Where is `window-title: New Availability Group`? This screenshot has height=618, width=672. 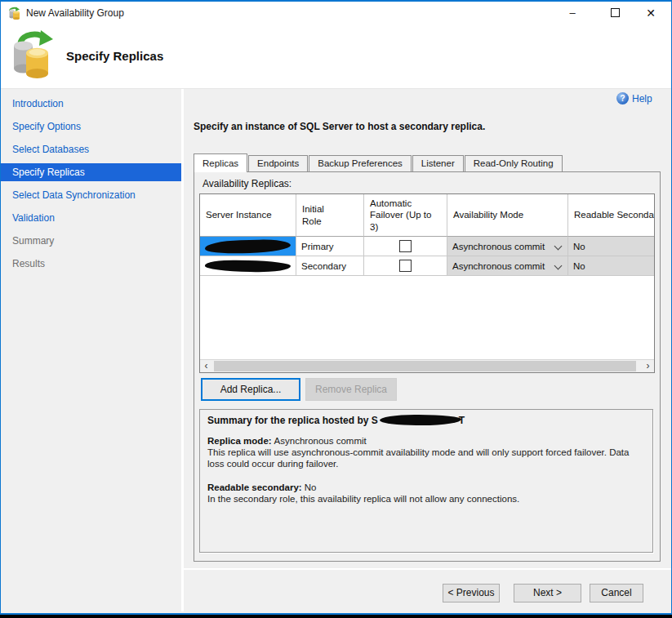 window-title: New Availability Group is located at coordinates (75, 13).